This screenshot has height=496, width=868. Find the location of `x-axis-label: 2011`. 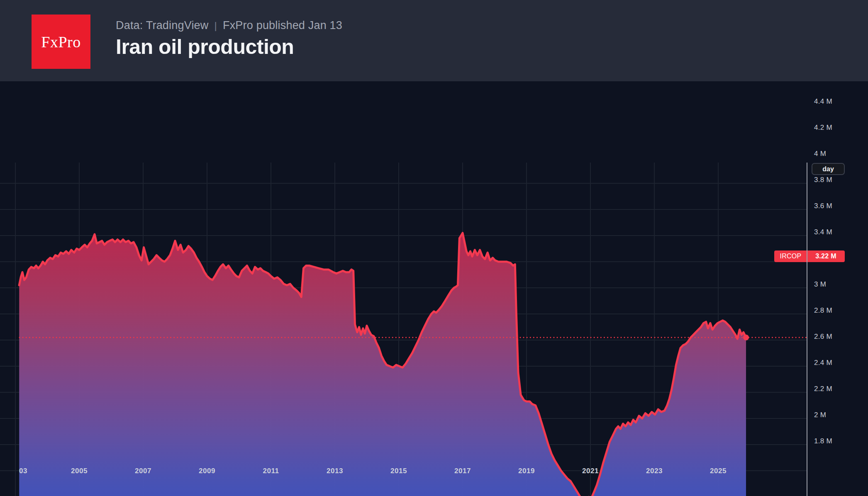

x-axis-label: 2011 is located at coordinates (271, 471).